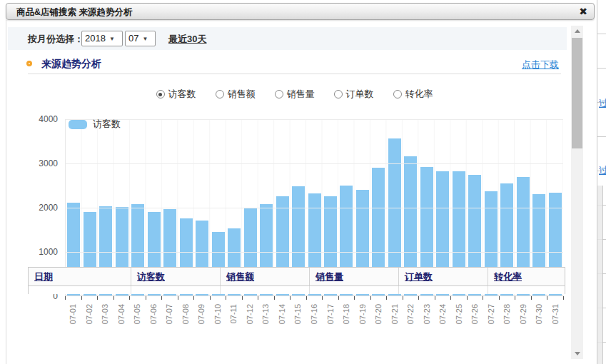 This screenshot has width=606, height=364. I want to click on month-select: 07▼, so click(140, 39).